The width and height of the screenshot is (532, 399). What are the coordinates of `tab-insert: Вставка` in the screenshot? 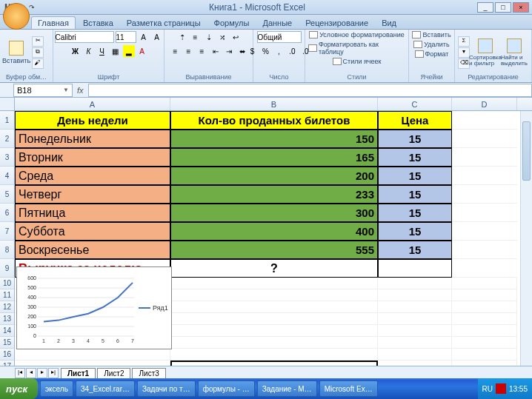 It's located at (98, 23).